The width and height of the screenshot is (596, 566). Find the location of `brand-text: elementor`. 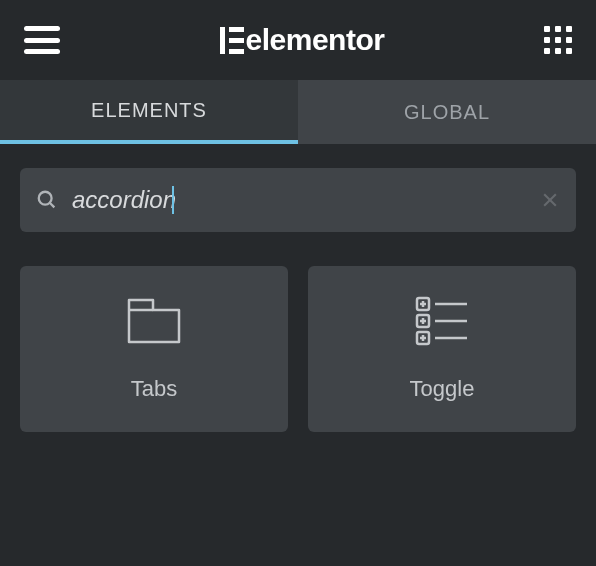

brand-text: elementor is located at coordinates (316, 40).